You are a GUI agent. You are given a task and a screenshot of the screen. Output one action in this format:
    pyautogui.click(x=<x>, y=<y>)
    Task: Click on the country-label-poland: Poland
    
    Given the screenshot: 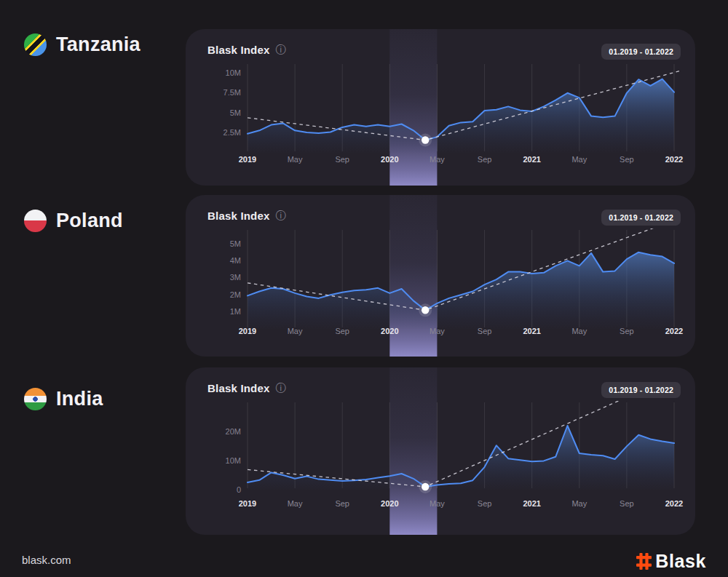 What is the action you would take?
    pyautogui.click(x=74, y=221)
    